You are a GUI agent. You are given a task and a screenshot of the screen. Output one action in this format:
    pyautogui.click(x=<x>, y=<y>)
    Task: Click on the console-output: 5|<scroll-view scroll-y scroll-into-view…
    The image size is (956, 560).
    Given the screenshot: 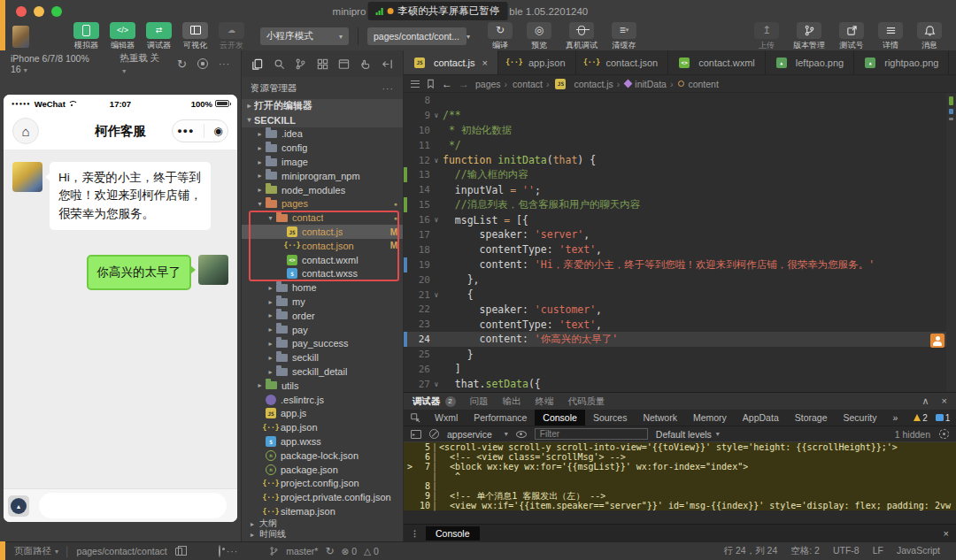 What is the action you would take?
    pyautogui.click(x=680, y=483)
    